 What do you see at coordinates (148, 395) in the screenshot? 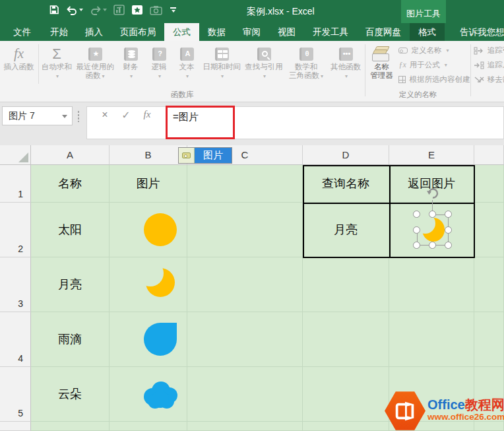
I see `cell-b5` at bounding box center [148, 395].